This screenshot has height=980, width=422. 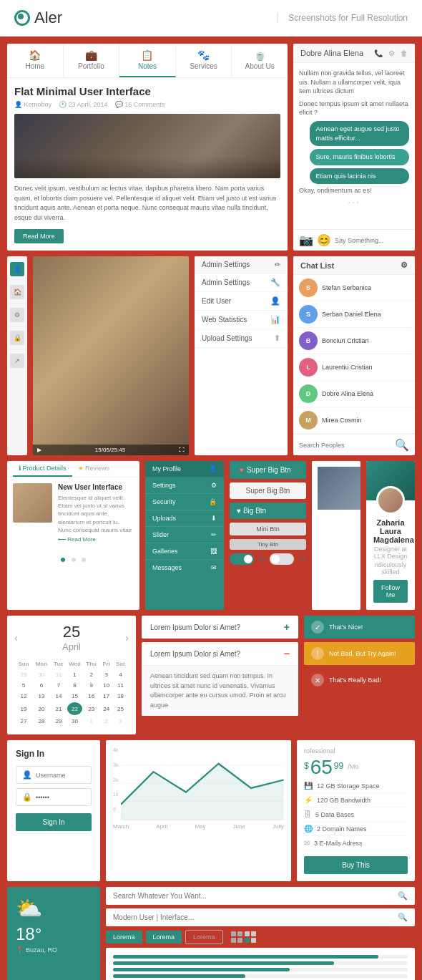 What do you see at coordinates (96, 540) in the screenshot?
I see `product-read-more: ⟵ Read More` at bounding box center [96, 540].